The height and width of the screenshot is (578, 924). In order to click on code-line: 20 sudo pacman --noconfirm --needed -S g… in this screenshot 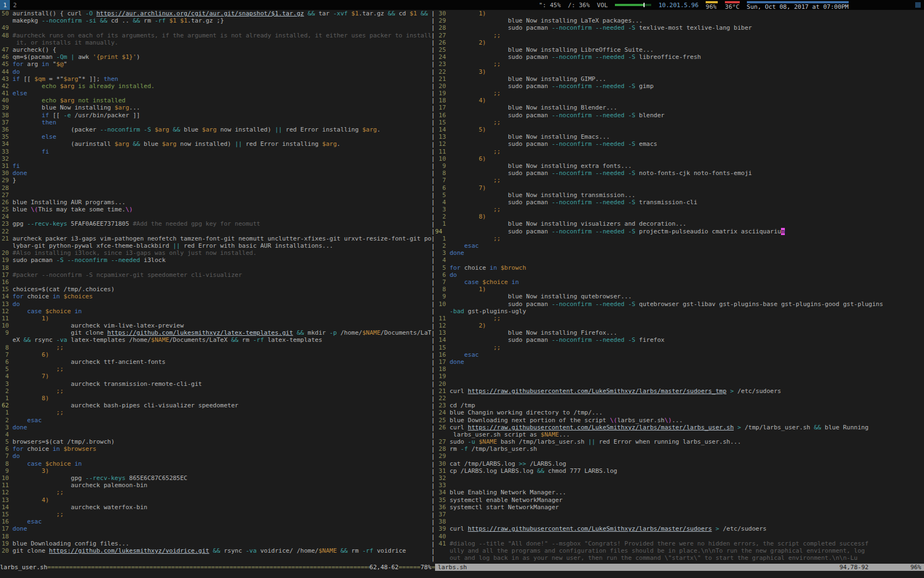, I will do `click(680, 86)`.